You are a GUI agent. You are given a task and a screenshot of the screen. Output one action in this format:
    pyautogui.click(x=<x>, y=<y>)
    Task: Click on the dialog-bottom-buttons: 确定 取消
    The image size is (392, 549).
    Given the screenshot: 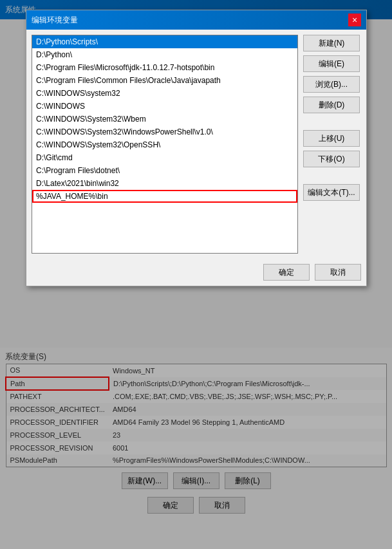 What is the action you would take?
    pyautogui.click(x=196, y=272)
    